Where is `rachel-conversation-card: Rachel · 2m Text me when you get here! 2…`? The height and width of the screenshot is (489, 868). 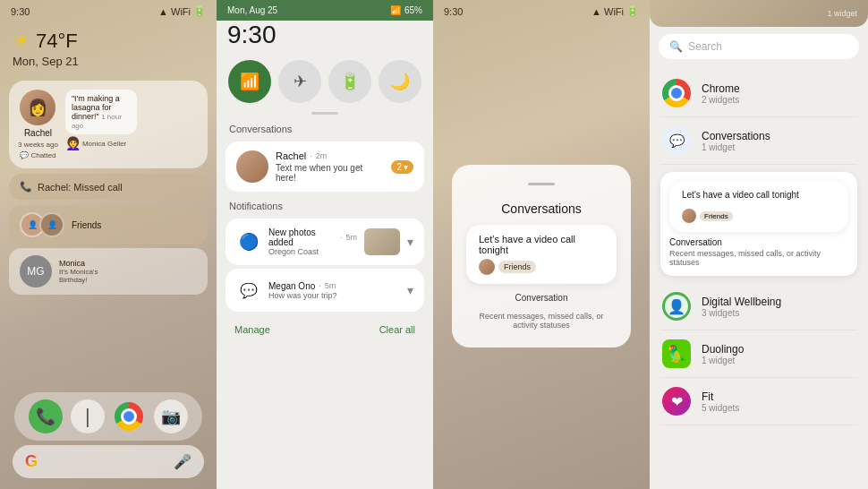 rachel-conversation-card: Rachel · 2m Text me when you get here! 2… is located at coordinates (325, 167).